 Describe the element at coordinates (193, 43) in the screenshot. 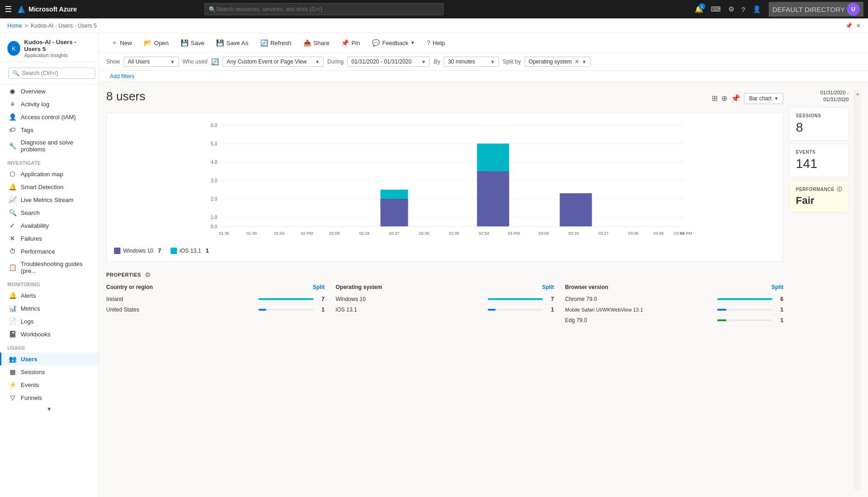

I see `save-button: 💾 Save` at that location.